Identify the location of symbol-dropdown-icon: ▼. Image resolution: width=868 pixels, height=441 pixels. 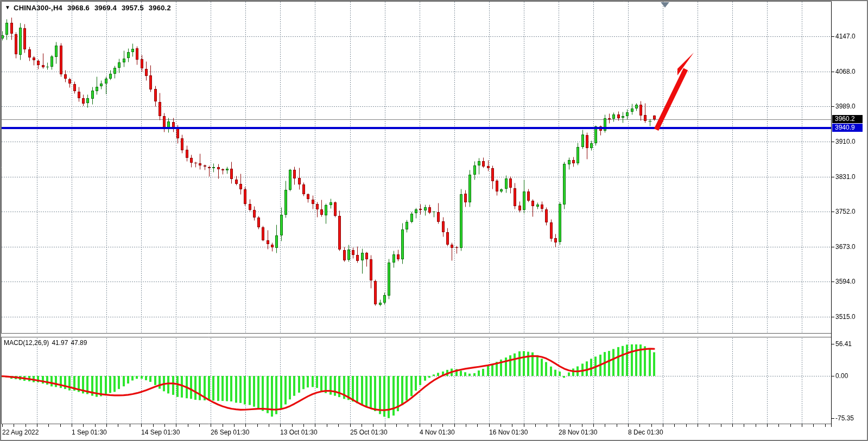
(8, 8).